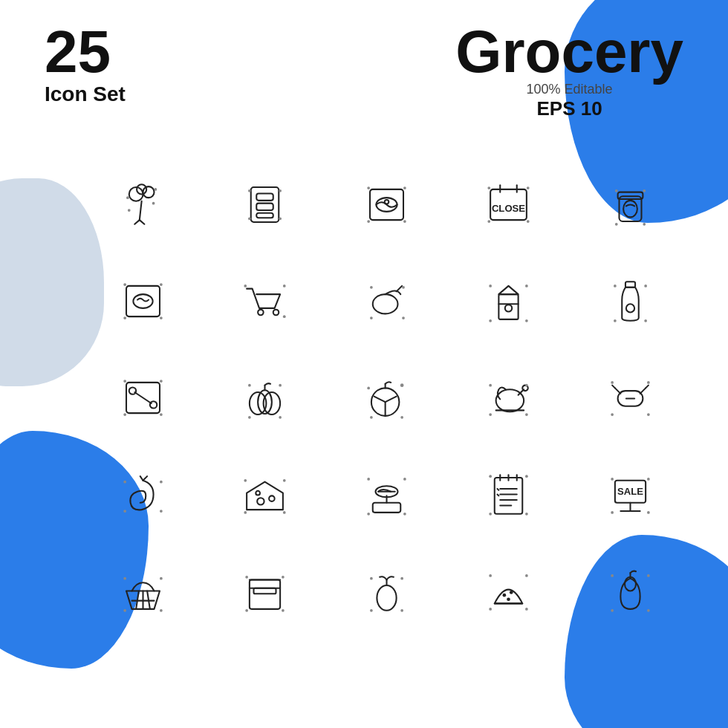 This screenshot has width=728, height=728. What do you see at coordinates (386, 204) in the screenshot?
I see `canned-fish-icon` at bounding box center [386, 204].